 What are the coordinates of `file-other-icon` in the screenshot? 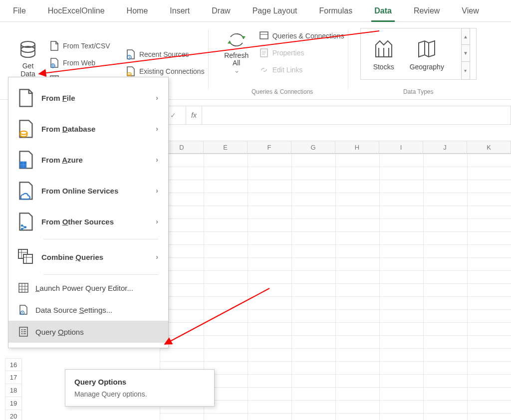 It's located at (26, 221).